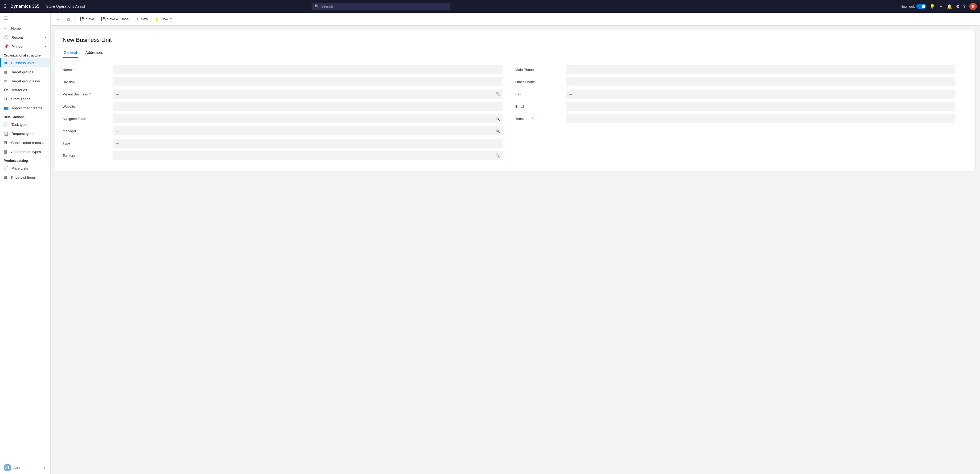 This screenshot has height=474, width=980. What do you see at coordinates (23, 134) in the screenshot?
I see `sidebar-item-request-types-label: Request types` at bounding box center [23, 134].